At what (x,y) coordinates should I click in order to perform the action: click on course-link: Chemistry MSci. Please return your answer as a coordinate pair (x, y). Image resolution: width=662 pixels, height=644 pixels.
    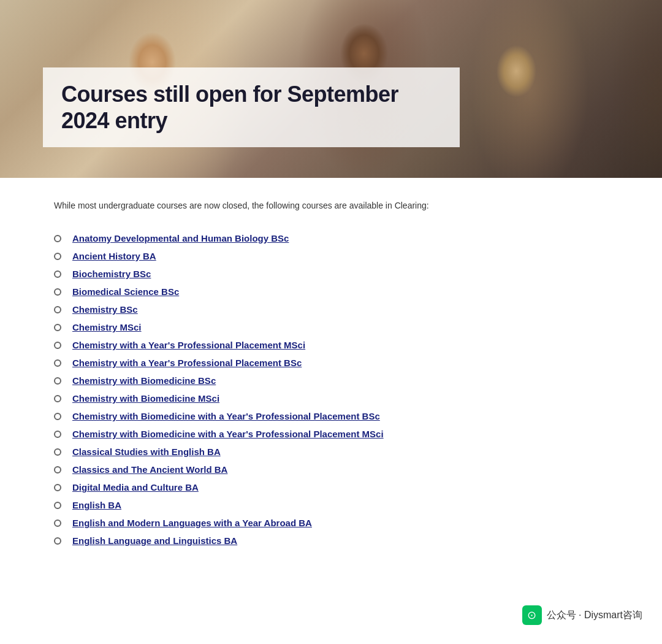
    Looking at the image, I should click on (107, 328).